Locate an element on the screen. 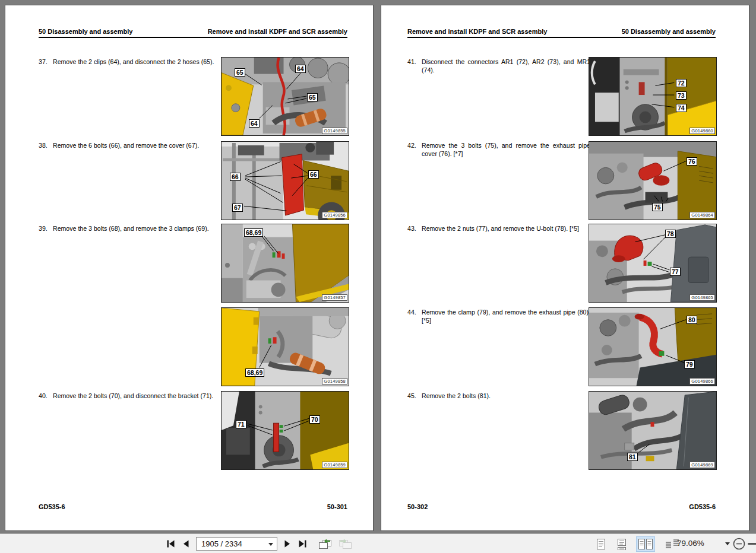 The height and width of the screenshot is (553, 756). figure-callout: 75 is located at coordinates (657, 207).